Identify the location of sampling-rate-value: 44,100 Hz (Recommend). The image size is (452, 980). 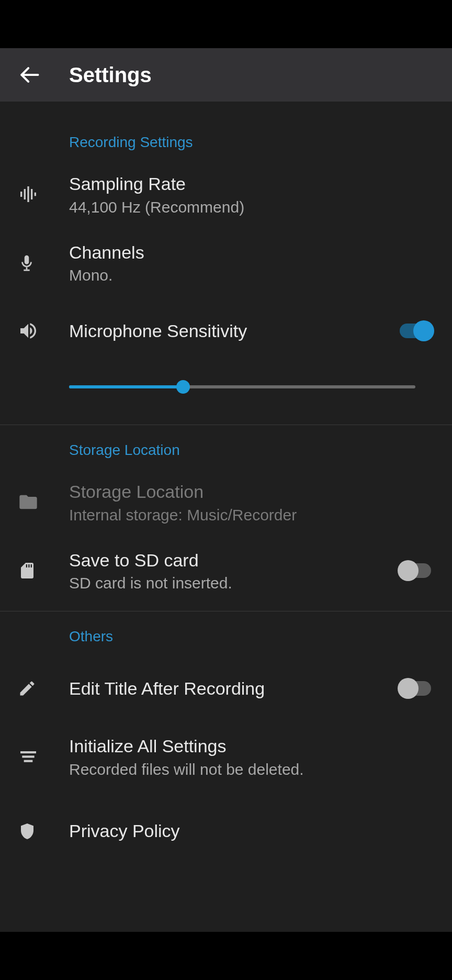
(250, 207).